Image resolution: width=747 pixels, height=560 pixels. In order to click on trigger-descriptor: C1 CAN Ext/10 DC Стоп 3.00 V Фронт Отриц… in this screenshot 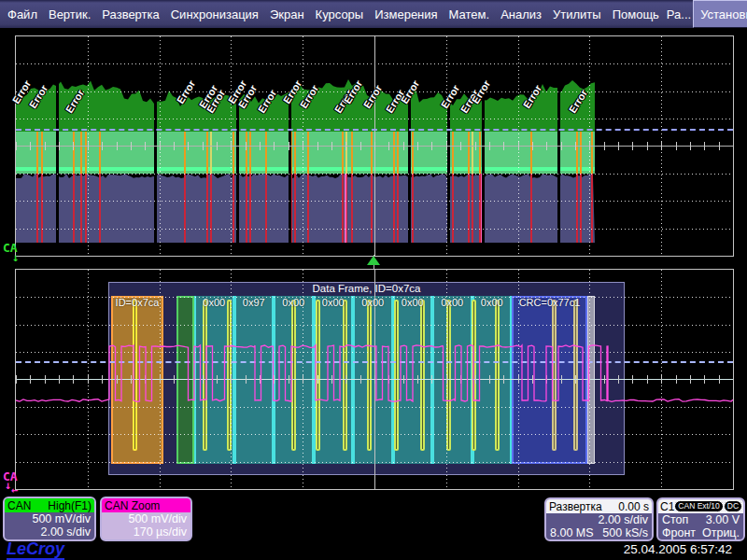, I will do `click(700, 519)`.